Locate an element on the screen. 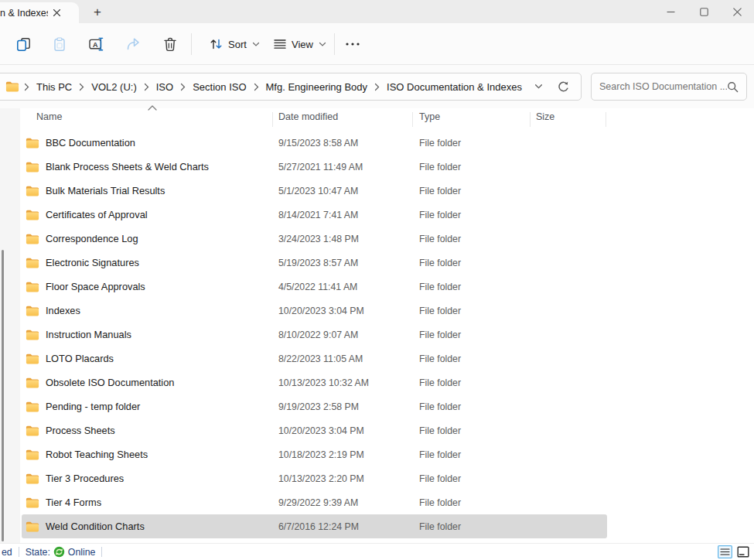 This screenshot has width=754, height=560. new-tab-button: + is located at coordinates (97, 12).